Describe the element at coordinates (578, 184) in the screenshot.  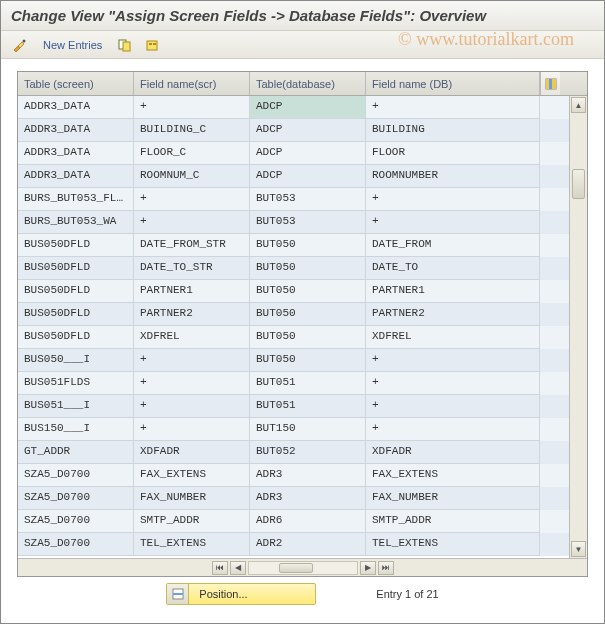
I see `scroll-thumb` at that location.